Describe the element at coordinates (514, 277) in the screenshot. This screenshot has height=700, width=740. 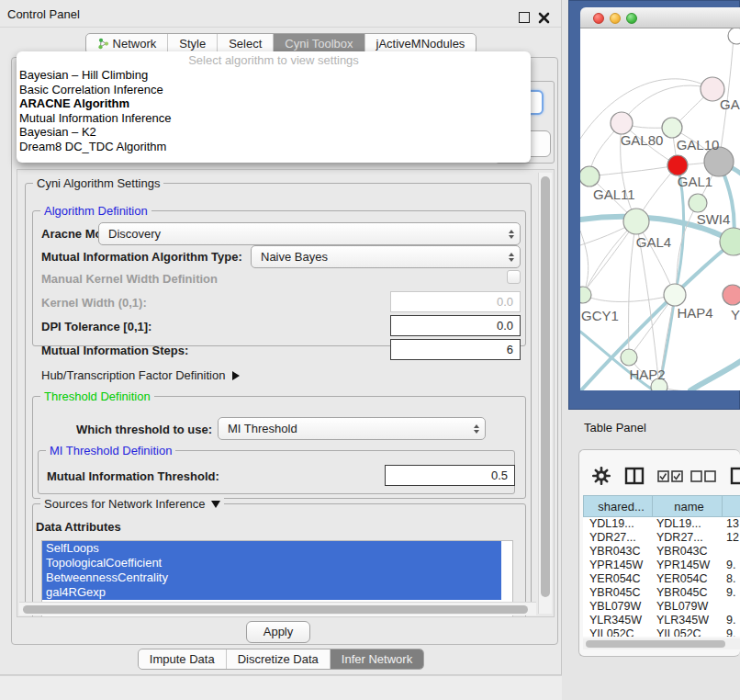
I see `manual-kernel-checkbox` at that location.